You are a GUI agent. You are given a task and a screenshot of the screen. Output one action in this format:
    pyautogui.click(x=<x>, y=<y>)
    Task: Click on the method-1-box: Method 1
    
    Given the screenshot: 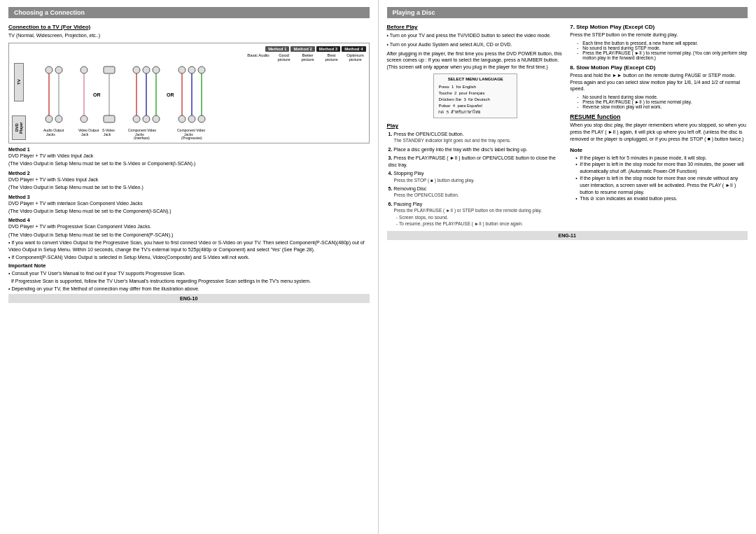 What is the action you would take?
    pyautogui.click(x=277, y=49)
    